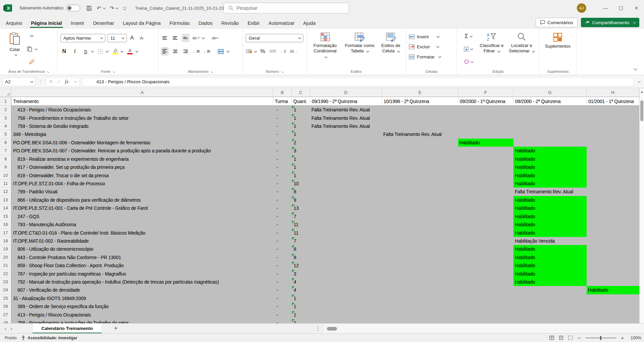  What do you see at coordinates (142, 216) in the screenshot?
I see `cell-A15: 247 - GQS` at bounding box center [142, 216].